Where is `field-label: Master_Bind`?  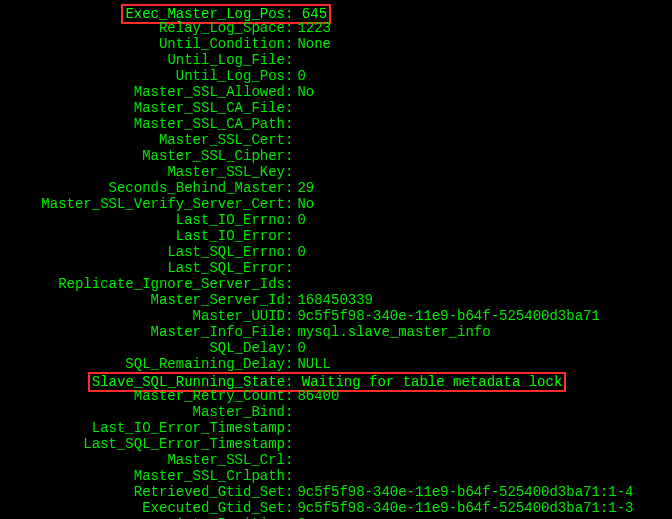 field-label: Master_Bind is located at coordinates (142, 412).